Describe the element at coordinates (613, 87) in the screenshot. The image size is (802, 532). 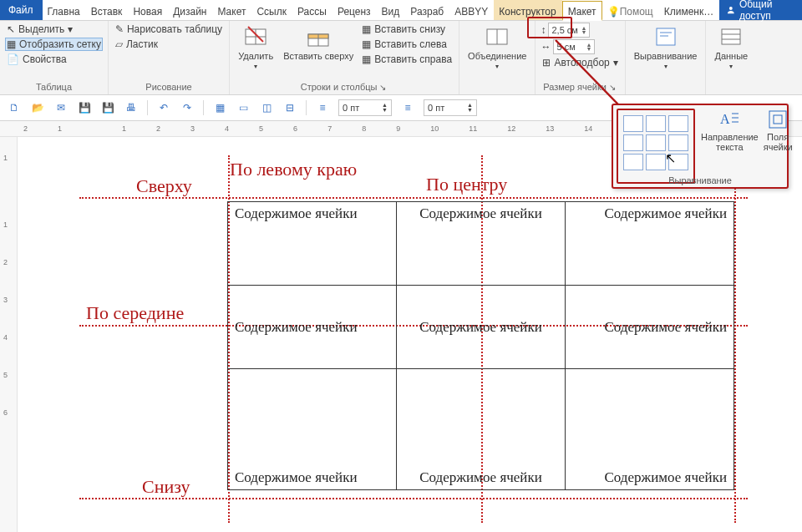
I see `cellsize-launcher-icon: ↘` at that location.